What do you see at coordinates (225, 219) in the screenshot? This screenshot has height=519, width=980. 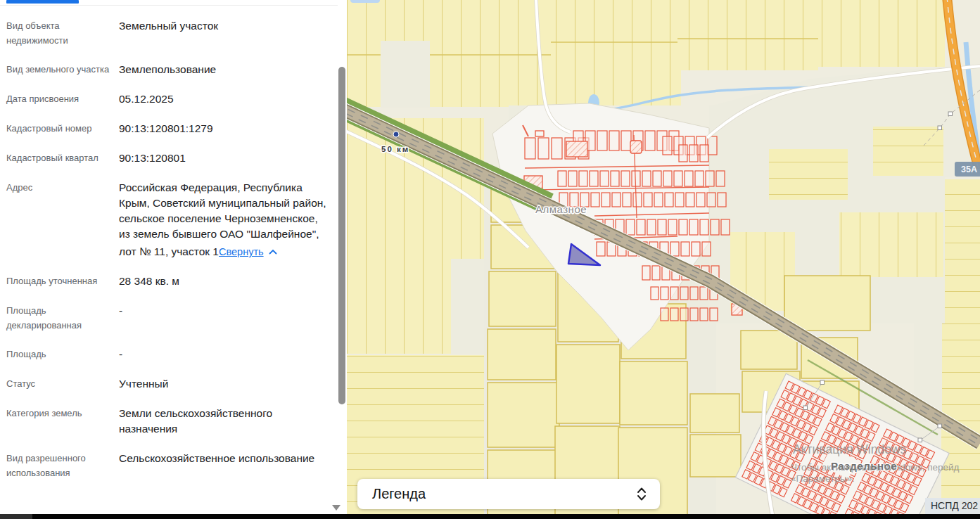 I see `field-value: Российская Федерация, Республика Крым, С…` at bounding box center [225, 219].